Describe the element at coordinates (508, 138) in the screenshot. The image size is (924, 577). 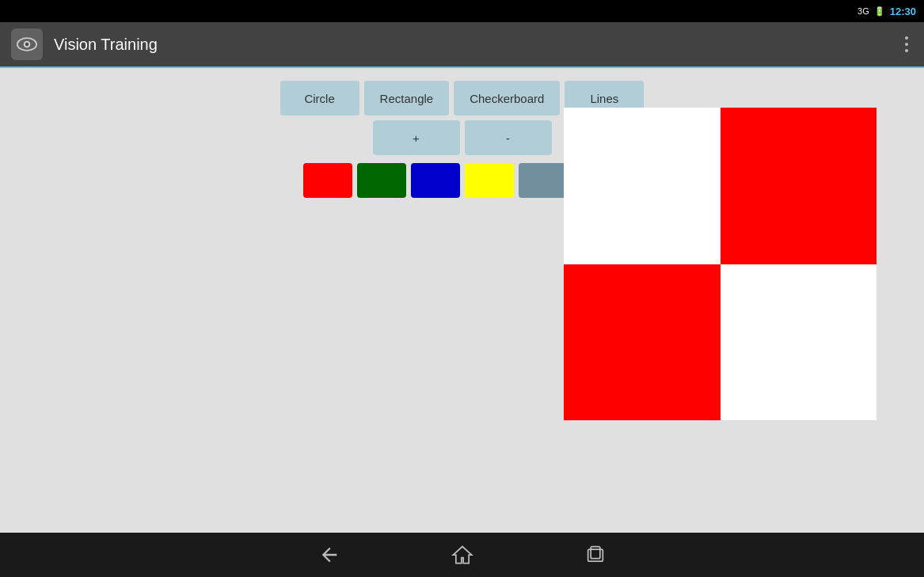
I see `decrease-button: -` at that location.